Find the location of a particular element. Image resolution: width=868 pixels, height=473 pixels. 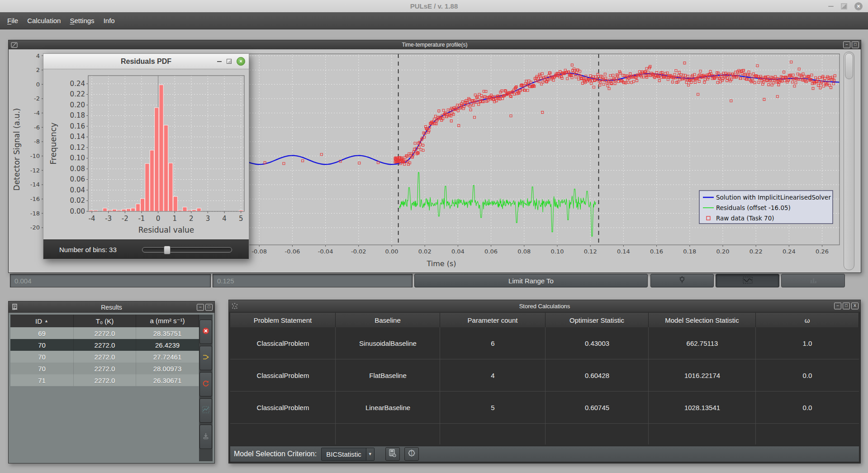

stored-column-header: Baseline is located at coordinates (388, 320).